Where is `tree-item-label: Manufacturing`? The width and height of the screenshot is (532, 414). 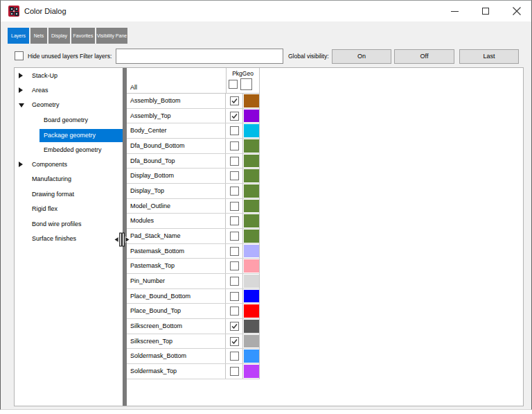 tree-item-label: Manufacturing is located at coordinates (51, 179).